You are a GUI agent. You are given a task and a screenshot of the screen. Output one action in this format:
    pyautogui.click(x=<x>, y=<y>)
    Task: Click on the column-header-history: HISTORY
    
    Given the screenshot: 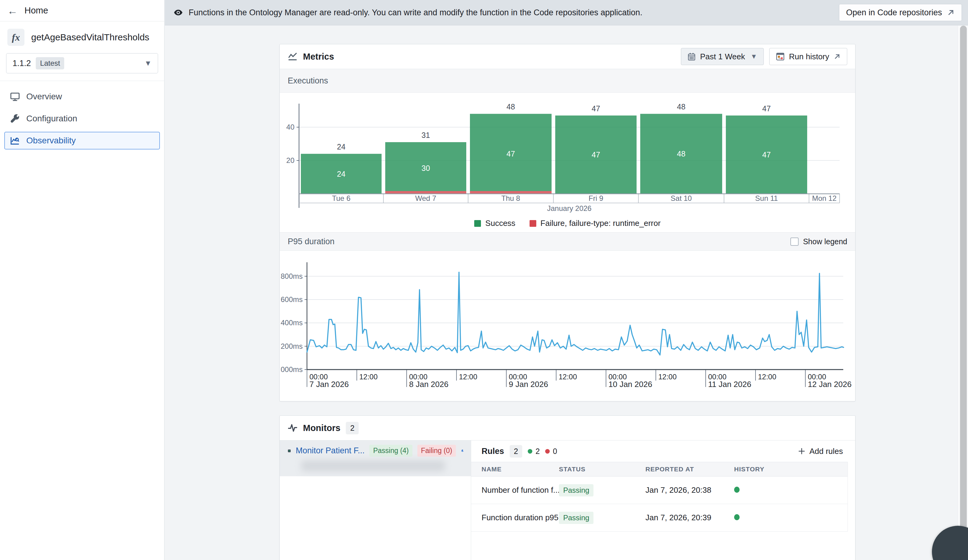 What is the action you would take?
    pyautogui.click(x=791, y=469)
    